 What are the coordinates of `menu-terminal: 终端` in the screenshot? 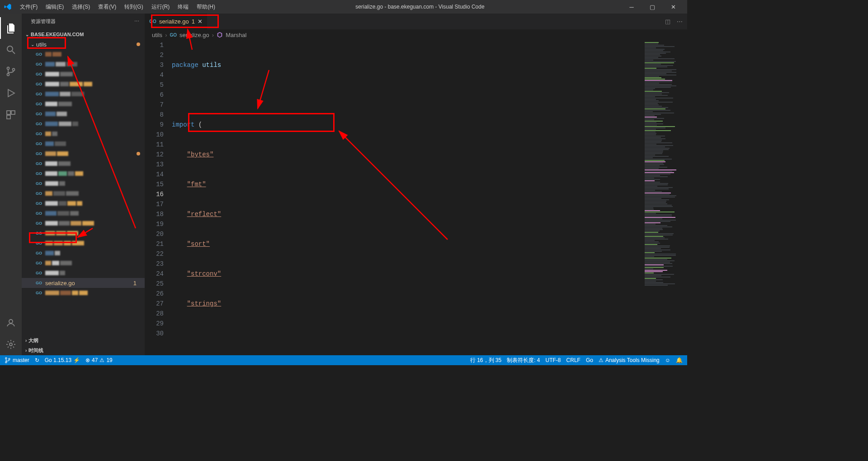 It's located at (183, 7).